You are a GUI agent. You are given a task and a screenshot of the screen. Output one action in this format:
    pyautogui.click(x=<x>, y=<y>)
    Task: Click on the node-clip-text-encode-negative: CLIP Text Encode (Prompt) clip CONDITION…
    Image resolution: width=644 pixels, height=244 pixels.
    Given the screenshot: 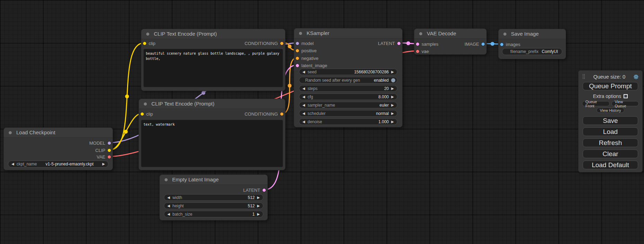 What is the action you would take?
    pyautogui.click(x=212, y=134)
    